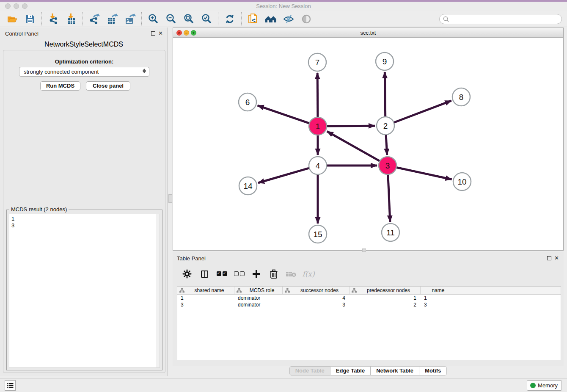  What do you see at coordinates (544, 385) in the screenshot?
I see `memory-button: Memory` at bounding box center [544, 385].